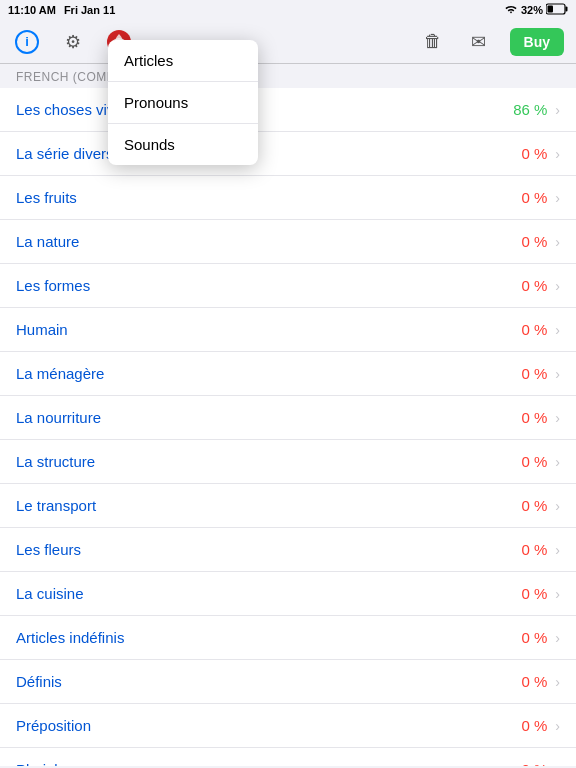 Image resolution: width=576 pixels, height=768 pixels. I want to click on dropdown-item-pronouns: Pronouns, so click(183, 103).